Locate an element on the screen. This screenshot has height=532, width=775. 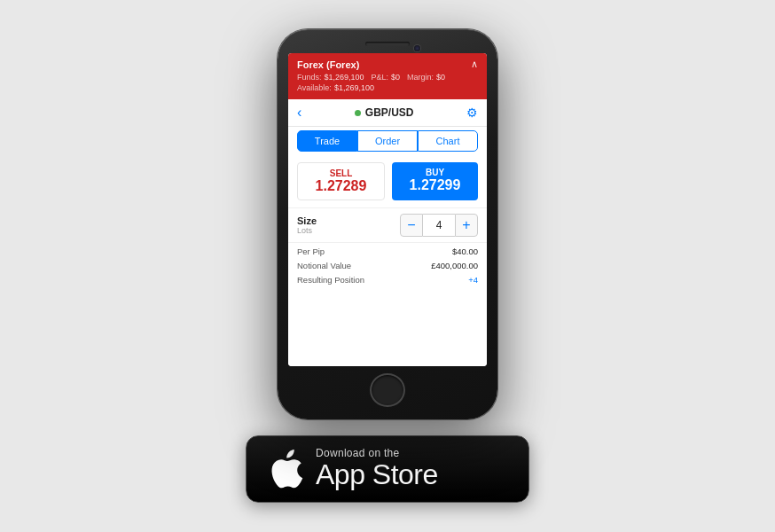
size-value: 4 is located at coordinates (439, 225).